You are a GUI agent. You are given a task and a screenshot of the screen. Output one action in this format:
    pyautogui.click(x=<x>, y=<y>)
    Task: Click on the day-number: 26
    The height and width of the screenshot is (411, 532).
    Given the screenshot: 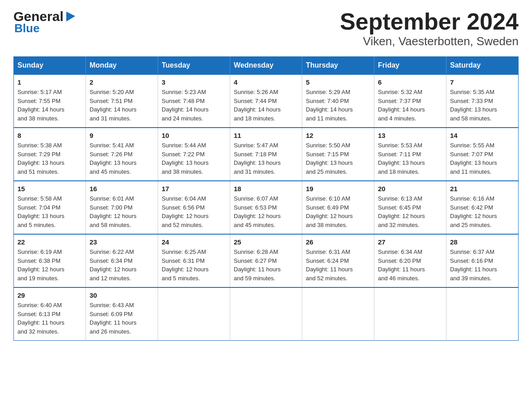 What is the action you would take?
    pyautogui.click(x=338, y=242)
    